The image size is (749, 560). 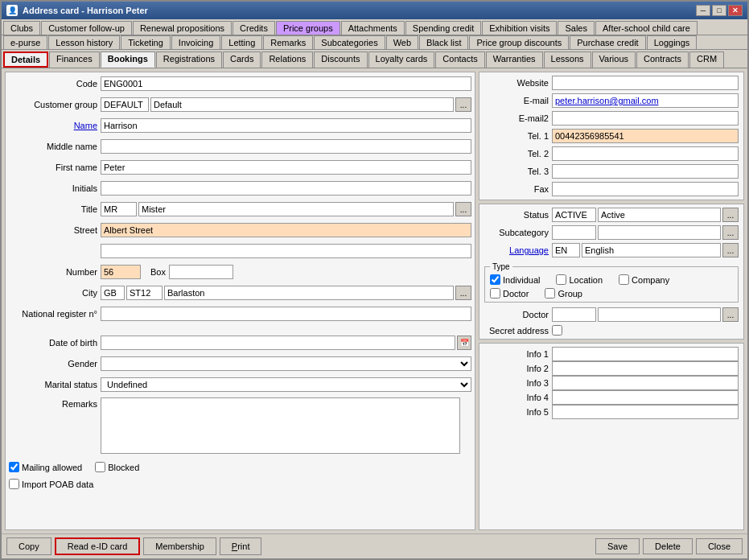 I want to click on gender-select: Male Female, so click(x=286, y=364).